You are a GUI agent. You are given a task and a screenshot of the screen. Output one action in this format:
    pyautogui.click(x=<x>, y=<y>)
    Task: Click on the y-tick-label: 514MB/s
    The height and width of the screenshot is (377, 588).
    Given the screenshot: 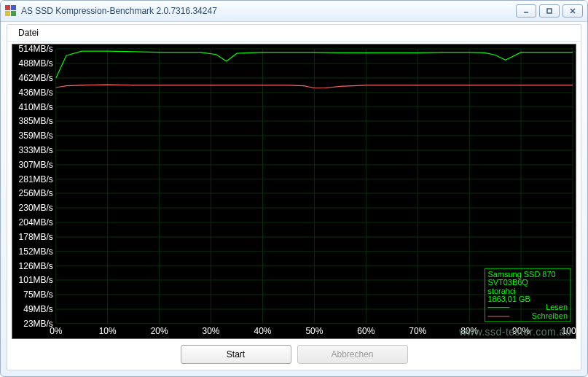 What is the action you would take?
    pyautogui.click(x=36, y=50)
    